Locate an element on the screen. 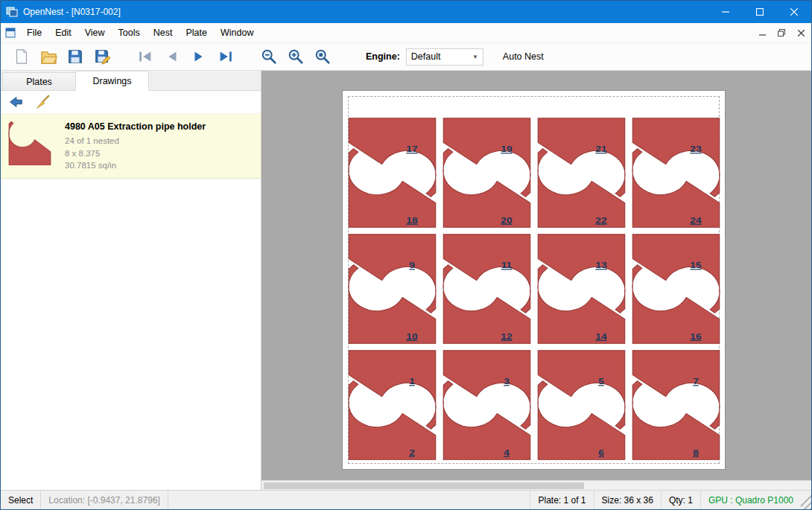  nest-pair: 1718 is located at coordinates (392, 173).